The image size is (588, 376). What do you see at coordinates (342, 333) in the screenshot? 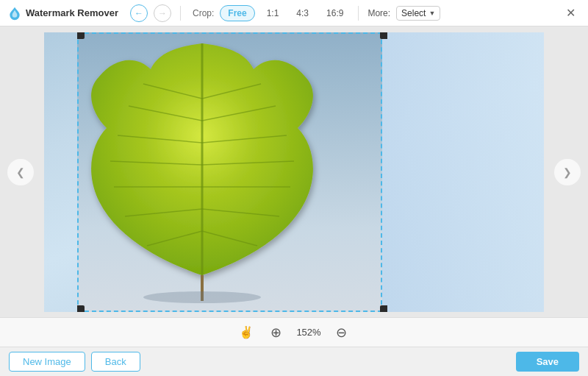
I see `zoom-out-button: ⊖` at bounding box center [342, 333].